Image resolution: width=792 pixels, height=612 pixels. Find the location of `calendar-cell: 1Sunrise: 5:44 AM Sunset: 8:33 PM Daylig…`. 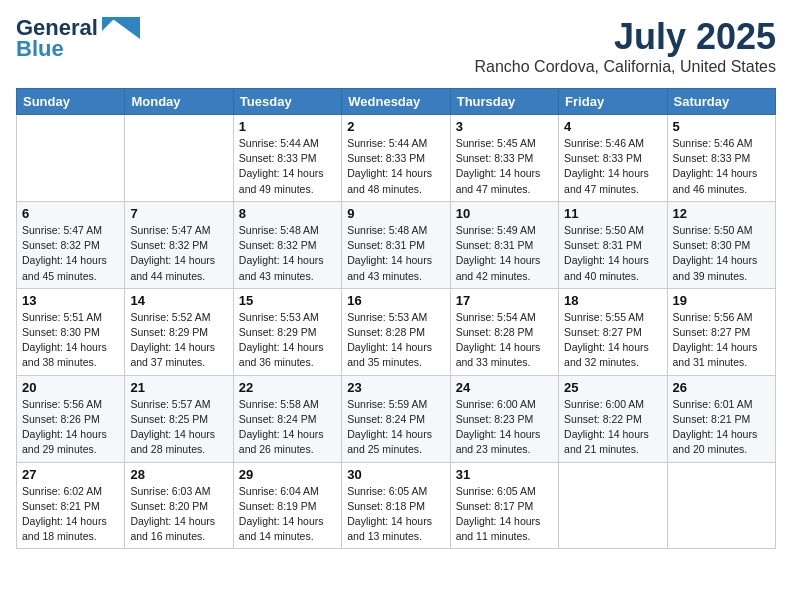

calendar-cell: 1Sunrise: 5:44 AM Sunset: 8:33 PM Daylig… is located at coordinates (287, 158).